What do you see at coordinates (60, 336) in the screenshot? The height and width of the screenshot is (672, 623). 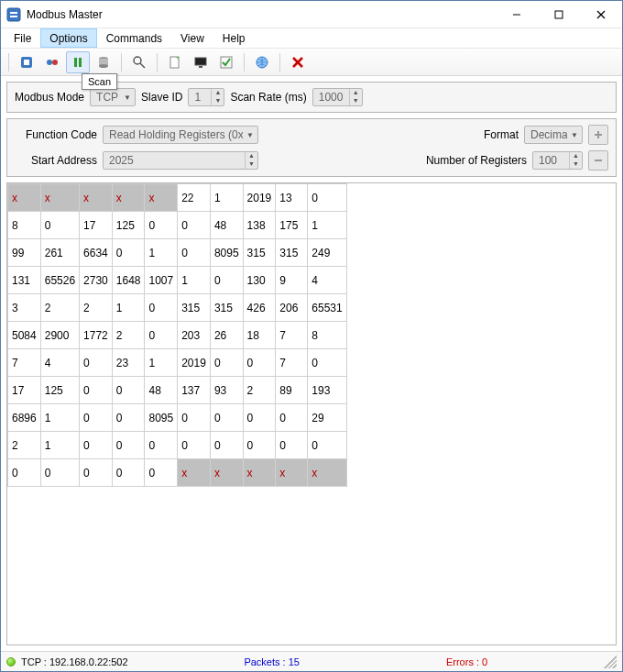 I see `grid-cell: 2900` at bounding box center [60, 336].